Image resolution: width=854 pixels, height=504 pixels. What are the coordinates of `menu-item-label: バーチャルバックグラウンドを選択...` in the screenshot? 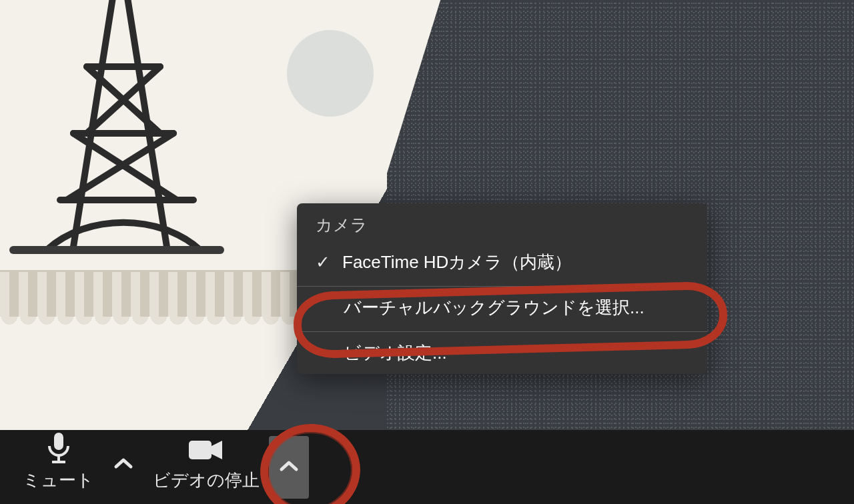 It's located at (494, 308).